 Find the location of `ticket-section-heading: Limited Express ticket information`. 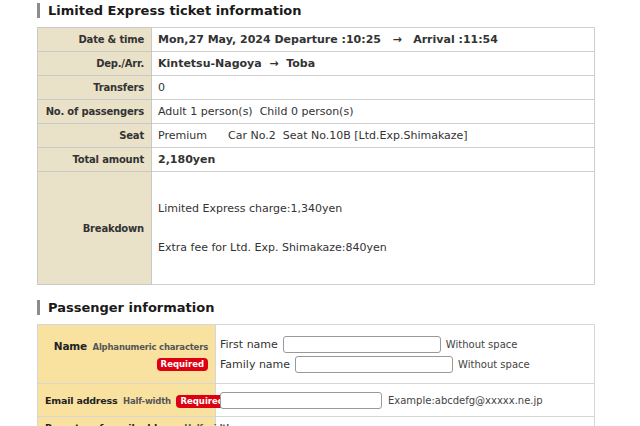

ticket-section-heading: Limited Express ticket information is located at coordinates (317, 10).